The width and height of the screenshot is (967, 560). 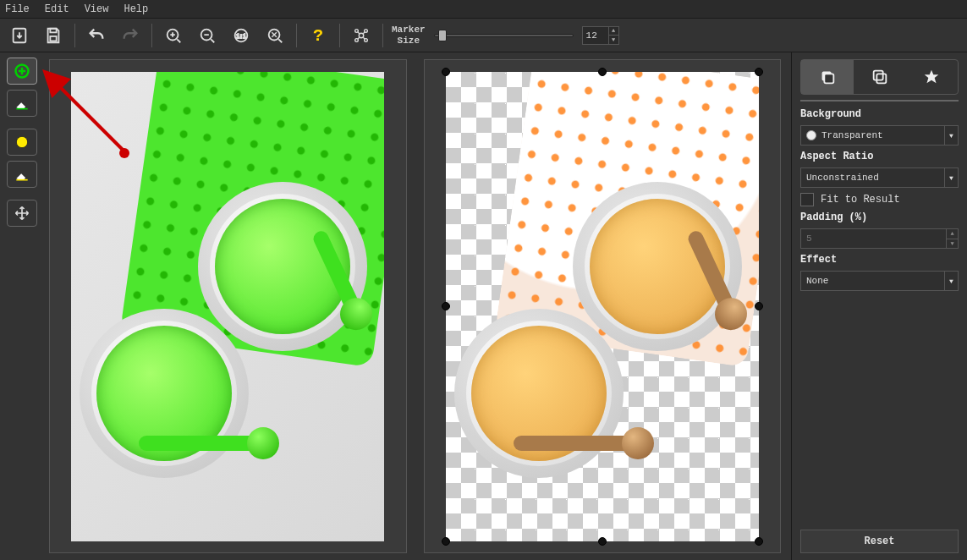 I want to click on erase-foreground-marker-tool, so click(x=22, y=103).